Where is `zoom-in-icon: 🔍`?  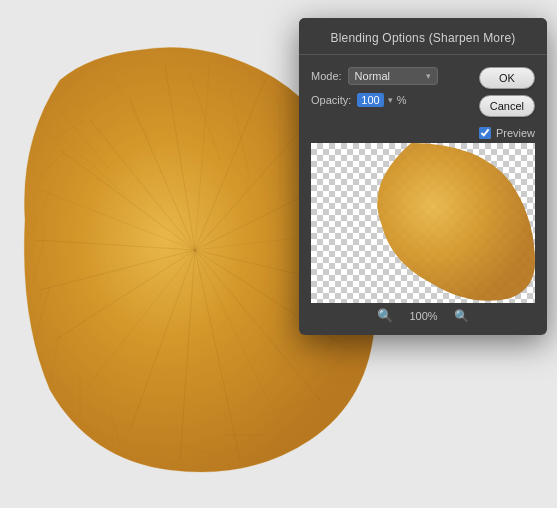
zoom-in-icon: 🔍 is located at coordinates (462, 316).